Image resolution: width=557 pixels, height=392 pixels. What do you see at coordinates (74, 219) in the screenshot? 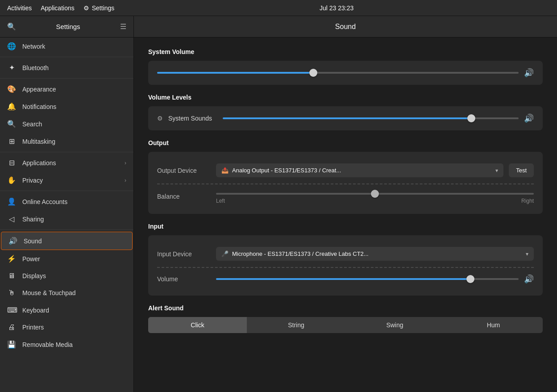
I see `sidebar-item-label: Sharing` at bounding box center [74, 219].